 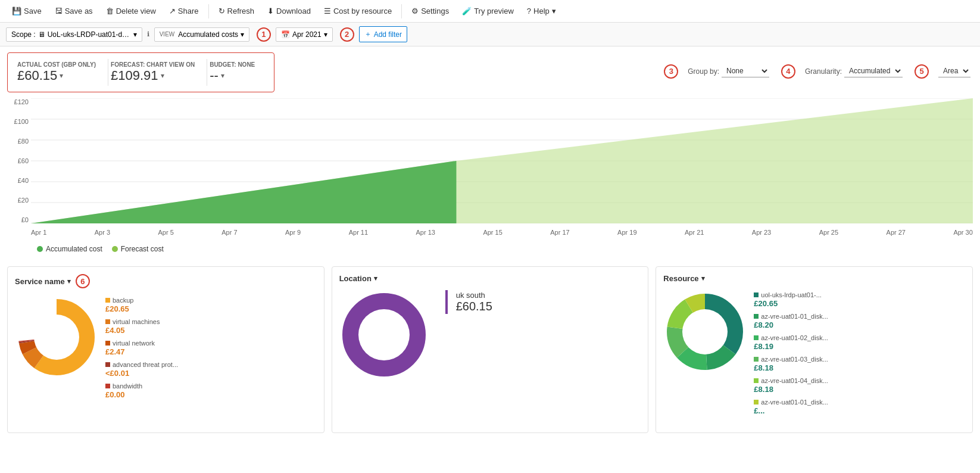 I want to click on cost-summary: ACTUAL COST (GBP ONLY) £60.15 ▾ FORECAST…, so click(x=141, y=73).